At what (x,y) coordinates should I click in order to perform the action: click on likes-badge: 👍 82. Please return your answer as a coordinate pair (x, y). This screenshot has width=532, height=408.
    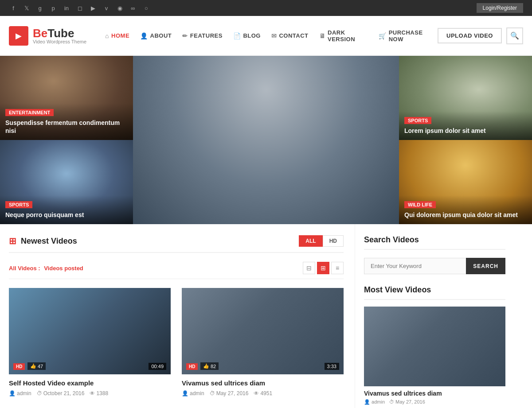
    Looking at the image, I should click on (209, 366).